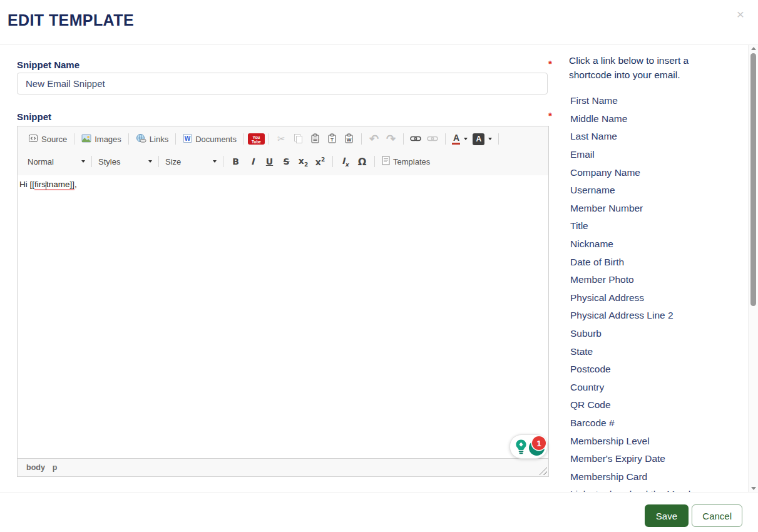 The height and width of the screenshot is (532, 758). Describe the element at coordinates (658, 315) in the screenshot. I see `shortcode-link: Physical Address Line 2` at that location.